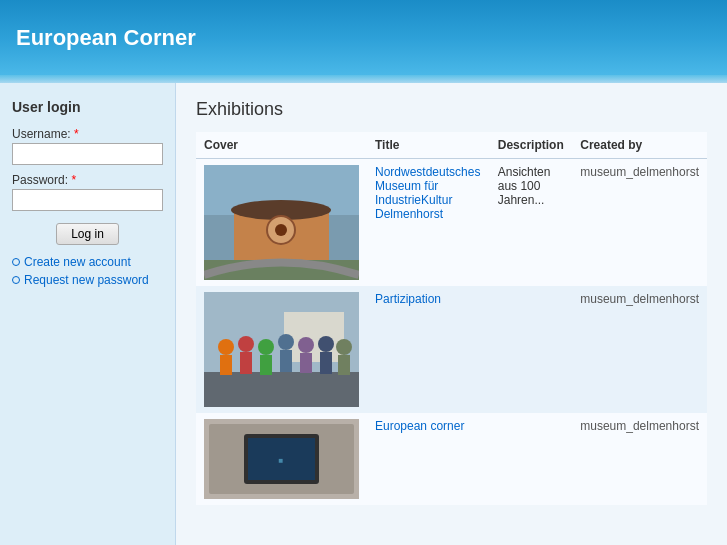 This screenshot has width=727, height=545. Describe the element at coordinates (282, 459) in the screenshot. I see `cover-image-european: ■` at that location.